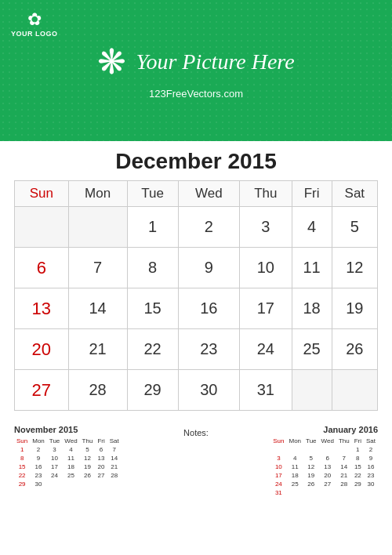 This screenshot has width=392, height=555. What do you see at coordinates (358, 441) in the screenshot?
I see `mini-col-header: Fri` at bounding box center [358, 441].